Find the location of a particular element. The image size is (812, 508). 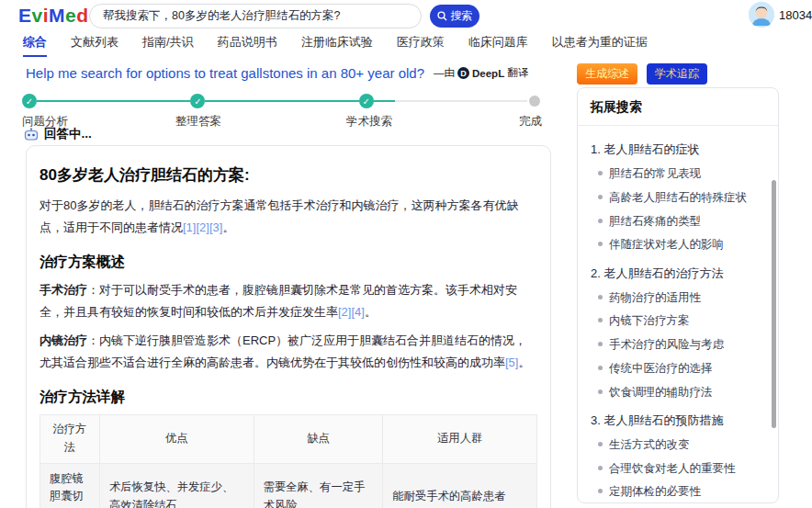

expand-search-topic: 1. 老人胆结石的症状 is located at coordinates (677, 150).